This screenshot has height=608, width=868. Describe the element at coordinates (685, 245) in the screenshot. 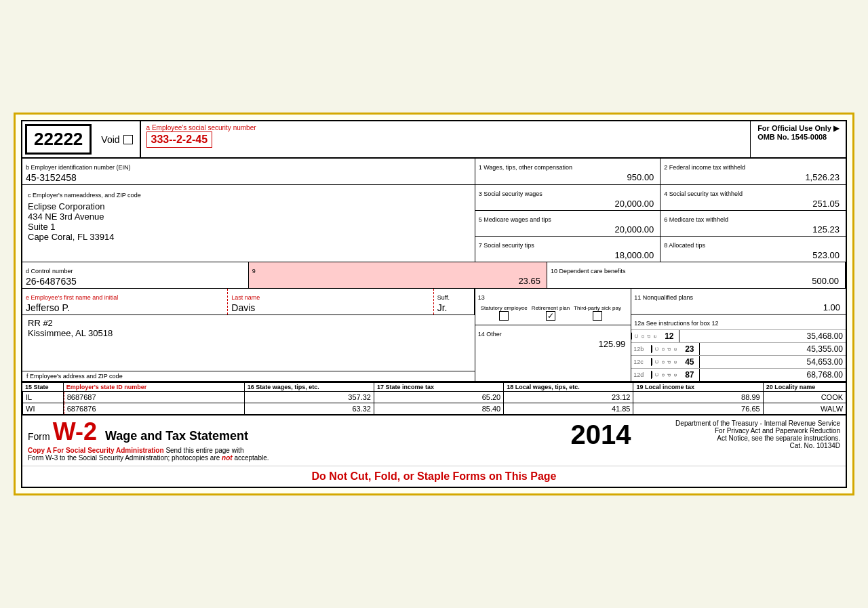

I see `label-box8: 8 Allocated tips` at that location.